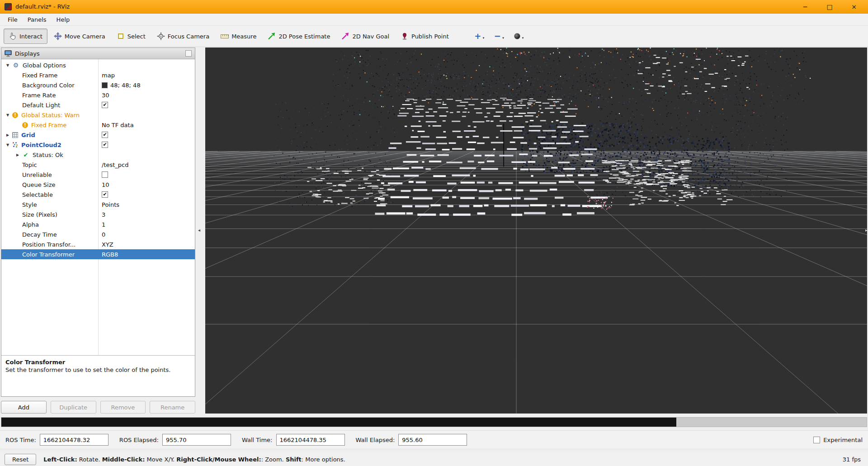  Describe the element at coordinates (365, 36) in the screenshot. I see `tool-2d-nav-goal: 2D Nav Goal` at that location.